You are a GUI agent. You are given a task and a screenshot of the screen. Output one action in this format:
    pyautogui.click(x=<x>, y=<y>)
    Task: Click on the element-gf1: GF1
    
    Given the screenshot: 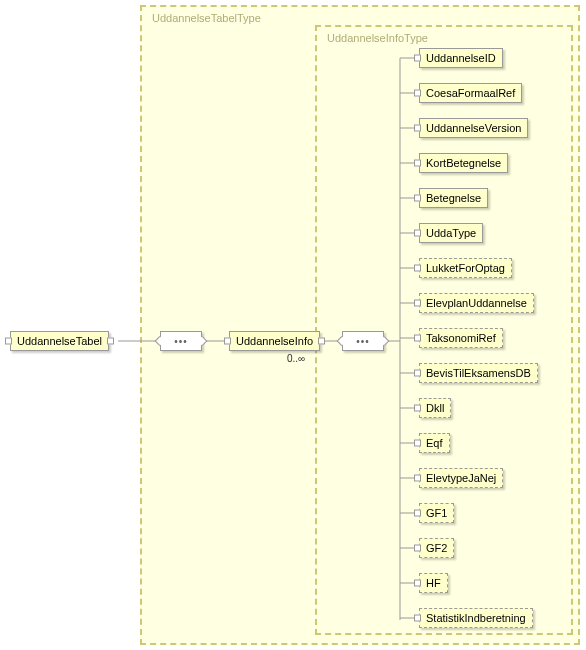 What is the action you would take?
    pyautogui.click(x=436, y=513)
    